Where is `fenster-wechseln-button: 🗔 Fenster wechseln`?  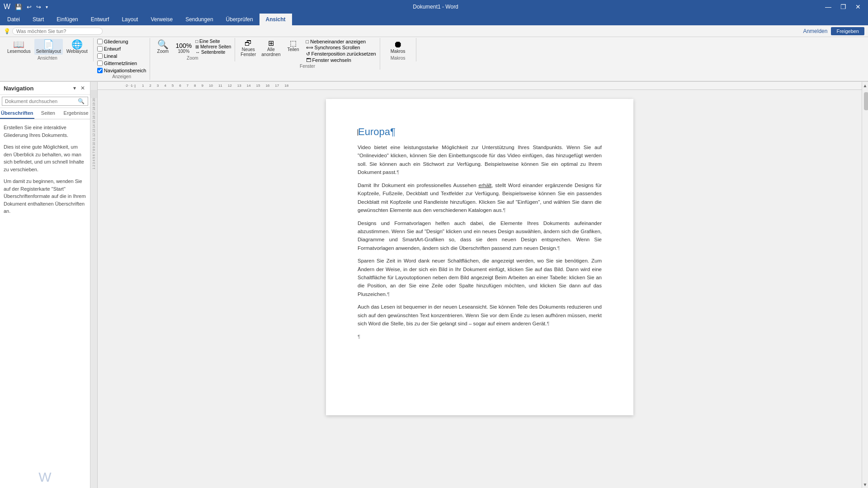 fenster-wechseln-button: 🗔 Fenster wechseln is located at coordinates (341, 60).